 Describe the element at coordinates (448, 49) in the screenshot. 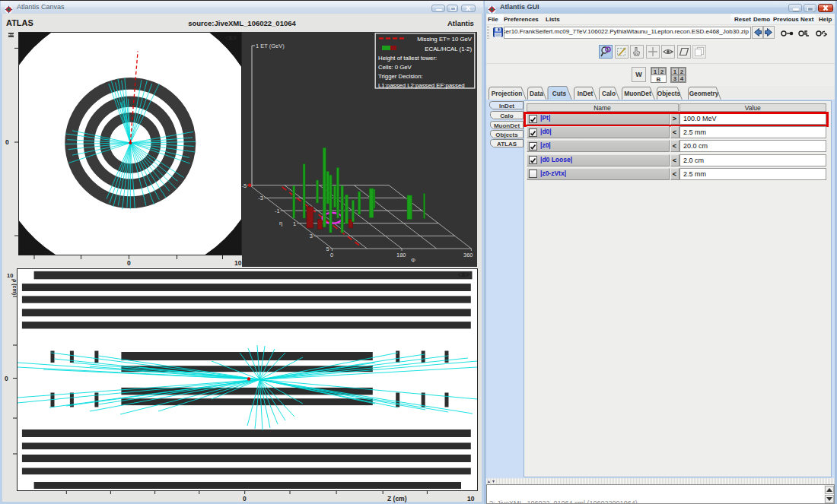

I see `svg-text: ECAL/HCAL (1-2)` at that location.